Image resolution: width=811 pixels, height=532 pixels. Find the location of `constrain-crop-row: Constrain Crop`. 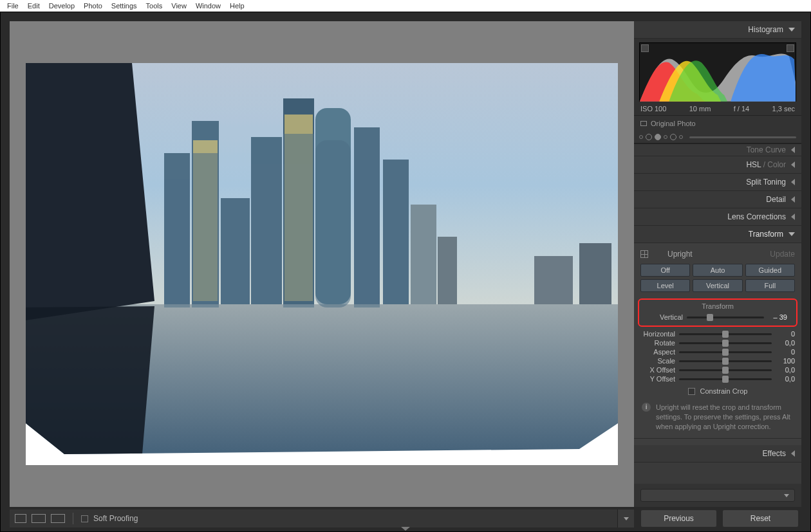

constrain-crop-row: Constrain Crop is located at coordinates (718, 392).